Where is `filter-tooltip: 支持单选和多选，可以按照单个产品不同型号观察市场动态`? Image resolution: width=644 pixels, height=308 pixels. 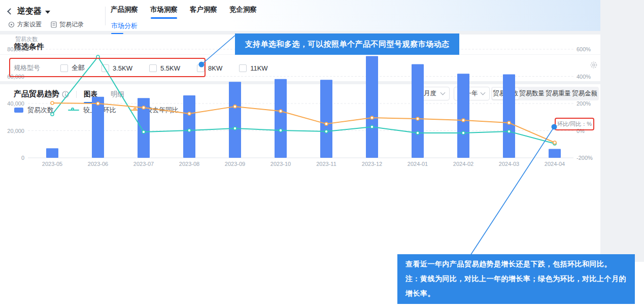 filter-tooltip: 支持单选和多选，可以按照单个产品不同型号观察市场动态 is located at coordinates (347, 44).